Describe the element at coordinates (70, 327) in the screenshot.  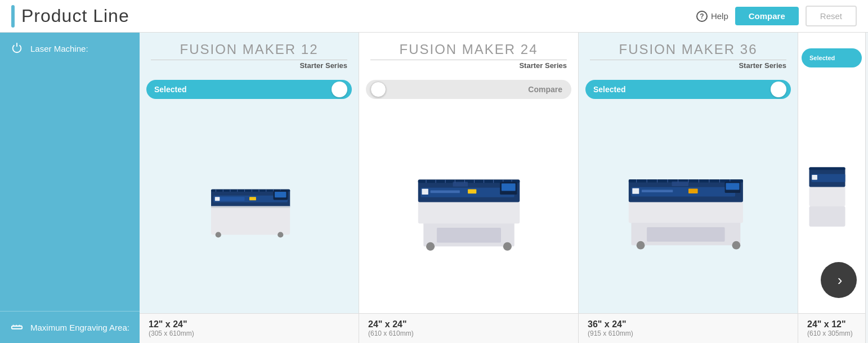
I see `sidebar-item-max-engraving: Maximum Engraving Area:` at that location.